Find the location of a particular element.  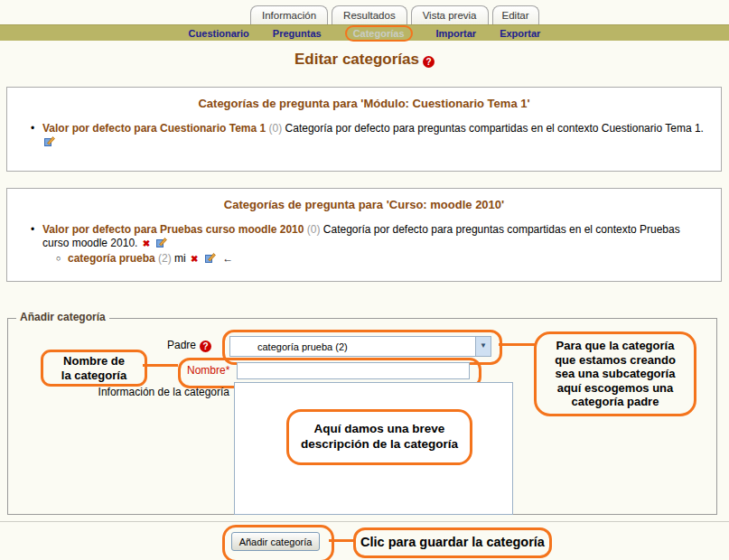

page-title: Editar categorías? is located at coordinates (365, 60).